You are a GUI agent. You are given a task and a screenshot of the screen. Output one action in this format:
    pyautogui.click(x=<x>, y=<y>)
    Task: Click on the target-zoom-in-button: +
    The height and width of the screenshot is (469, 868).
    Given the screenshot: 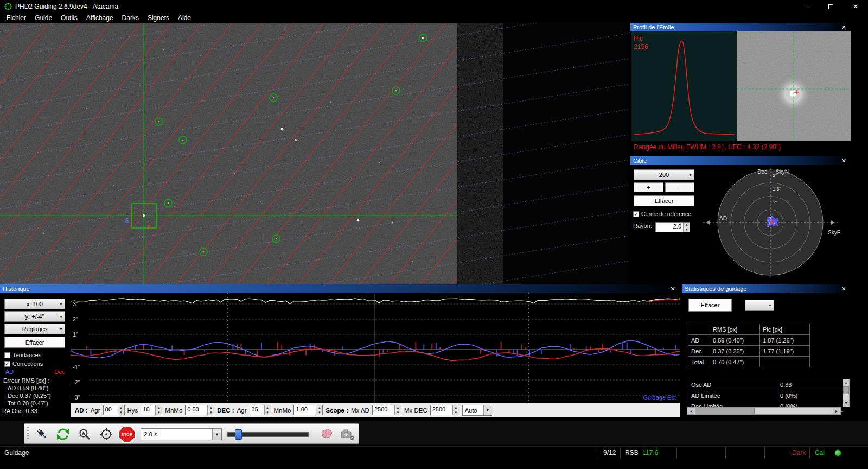 What is the action you would take?
    pyautogui.click(x=649, y=187)
    